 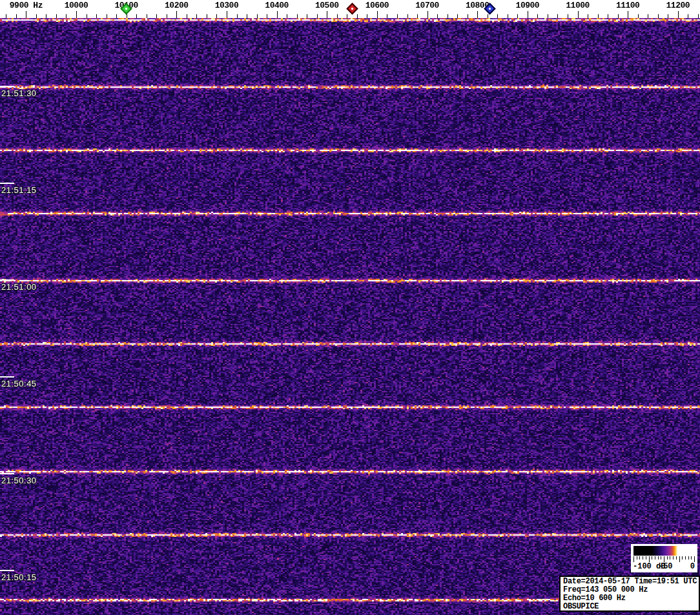 What do you see at coordinates (19, 577) in the screenshot?
I see `time-label: 21:50:15` at bounding box center [19, 577].